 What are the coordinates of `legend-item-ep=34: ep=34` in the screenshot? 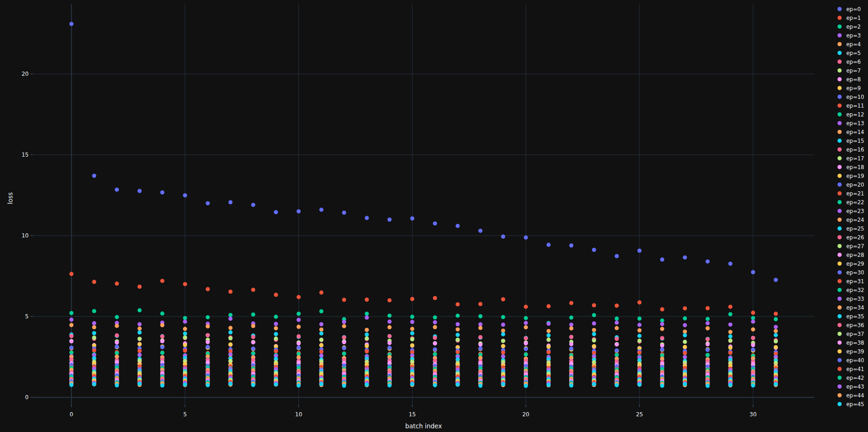 It's located at (851, 308).